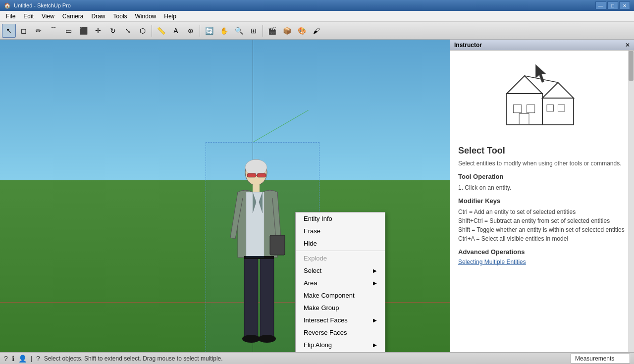  What do you see at coordinates (239, 31) in the screenshot?
I see `toolbar-zoom-button: 🔍` at bounding box center [239, 31].